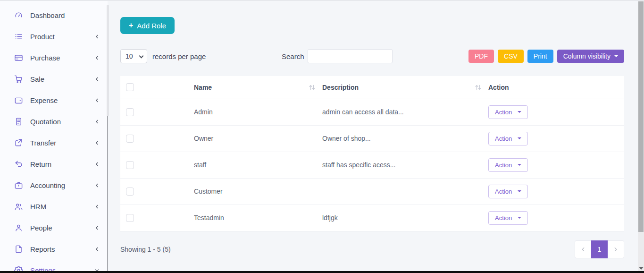 Image resolution: width=644 pixels, height=273 pixels. What do you see at coordinates (62, 164) in the screenshot?
I see `sidebar-item-label: Return` at bounding box center [62, 164].